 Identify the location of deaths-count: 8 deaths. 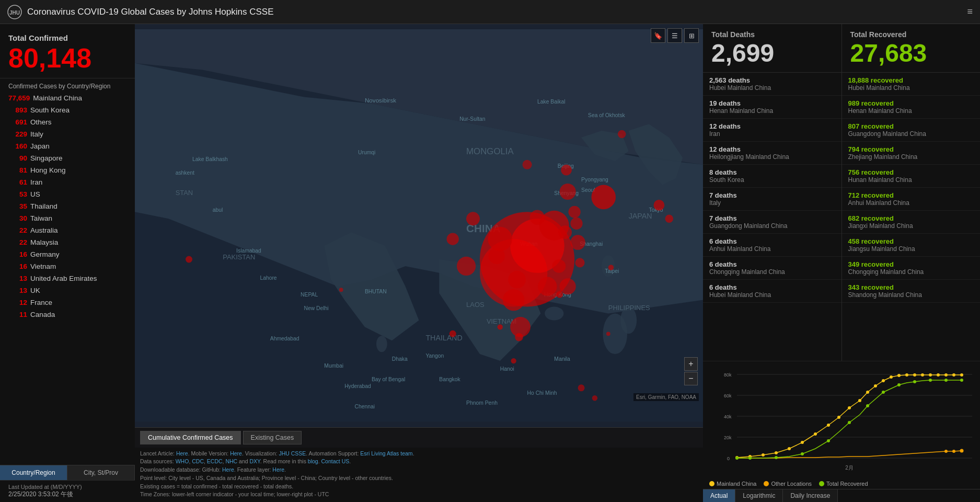
(773, 173).